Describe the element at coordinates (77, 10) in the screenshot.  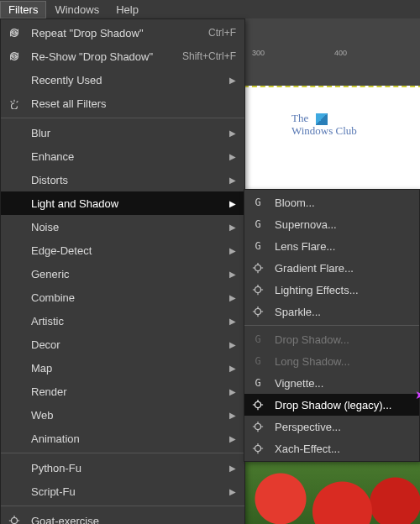
I see `menu-windows: Windows` at that location.